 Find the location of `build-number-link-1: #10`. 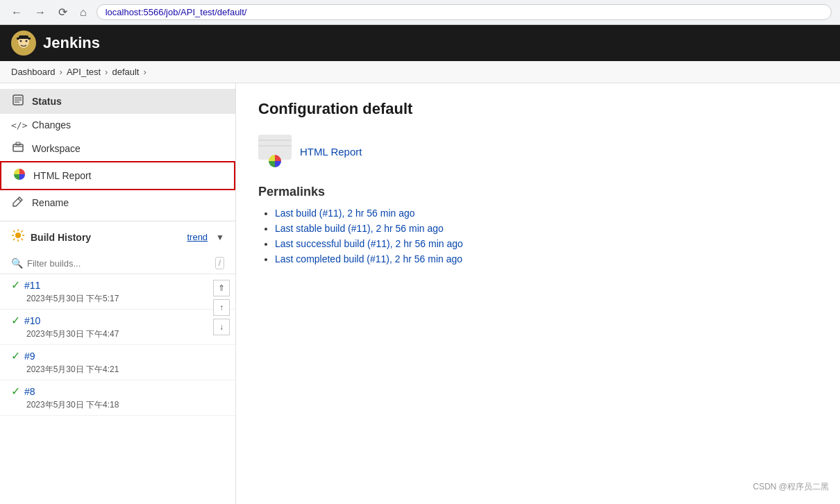

build-number-link-1: #10 is located at coordinates (32, 321).